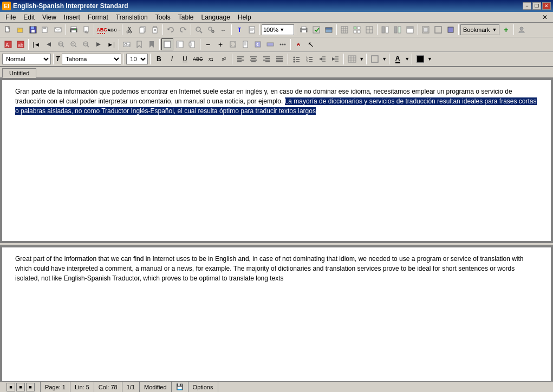 This screenshot has height=392, width=553. What do you see at coordinates (426, 30) in the screenshot?
I see `layout1-button` at bounding box center [426, 30].